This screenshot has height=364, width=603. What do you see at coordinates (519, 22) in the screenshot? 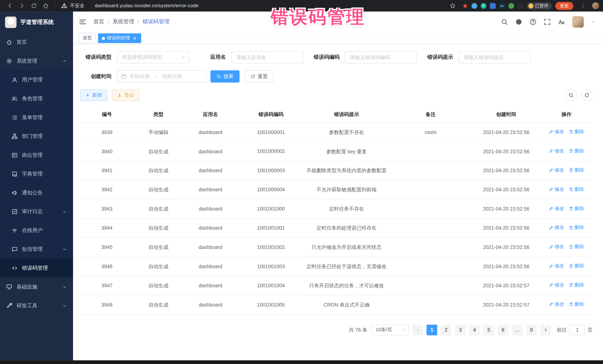
I see `github-icon` at bounding box center [519, 22].